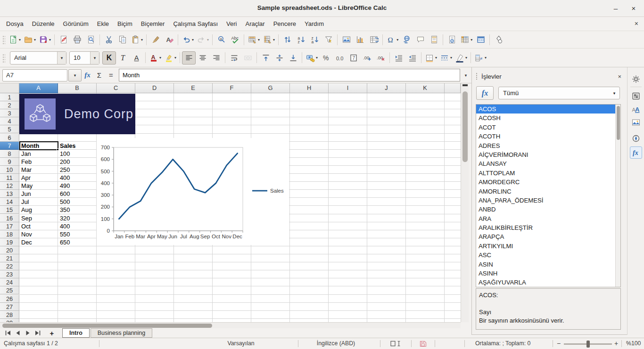  Describe the element at coordinates (548, 154) in the screenshot. I see `function-item-ai-çveri-morani: AİÇVERİMORANI` at that location.